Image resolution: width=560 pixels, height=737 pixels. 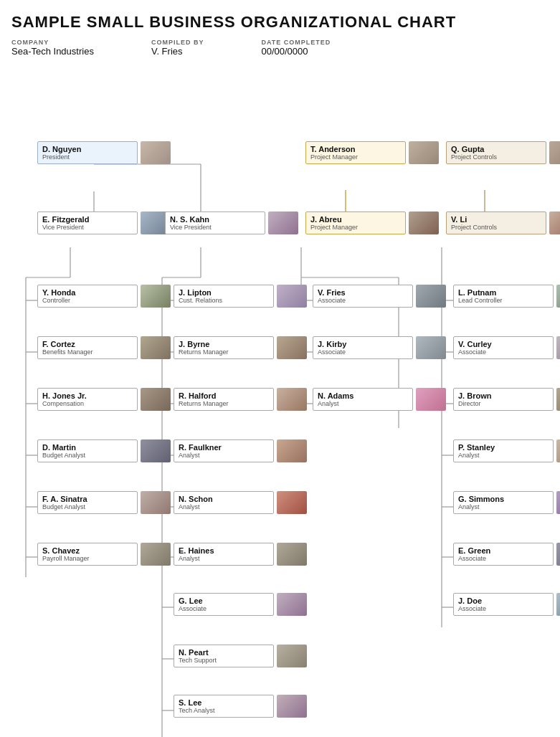 I want to click on page-title: SAMPLE SMALL BUSINESS ORGANIZATIONAL CHA…, so click(x=280, y=22).